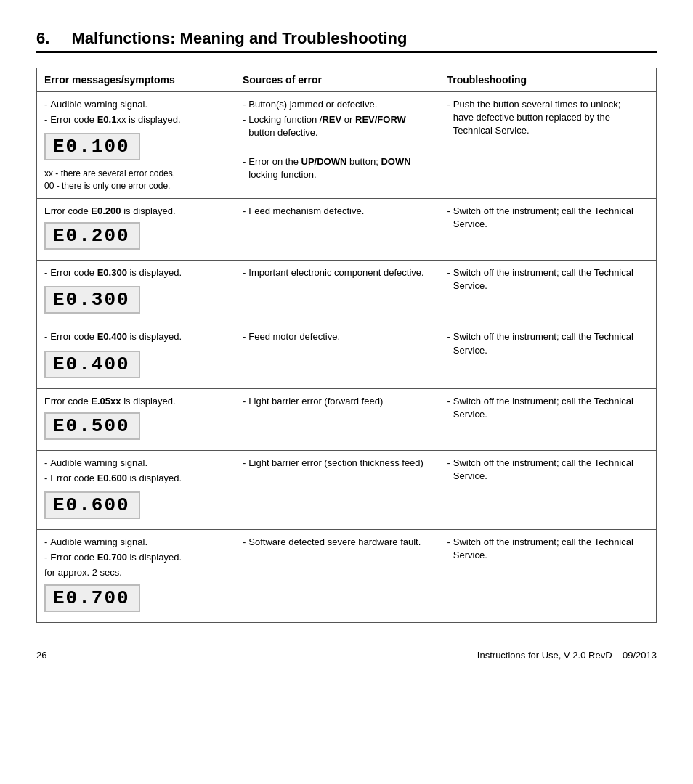 The image size is (693, 784). Describe the element at coordinates (92, 364) in the screenshot. I see `lcd-display-4: E0.400` at that location.